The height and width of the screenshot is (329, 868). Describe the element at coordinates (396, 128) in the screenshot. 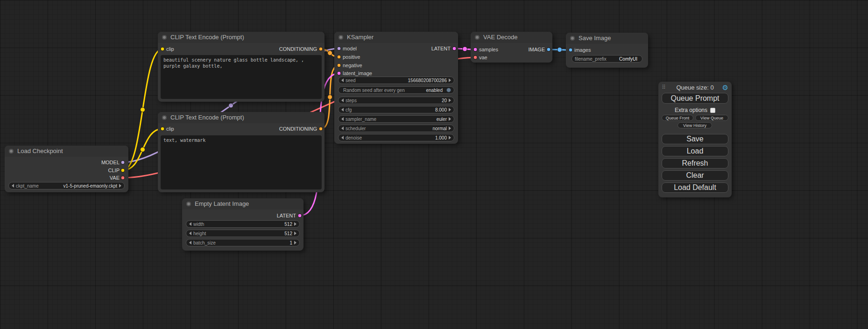

I see `widget-scheduler: scheduler normal` at that location.